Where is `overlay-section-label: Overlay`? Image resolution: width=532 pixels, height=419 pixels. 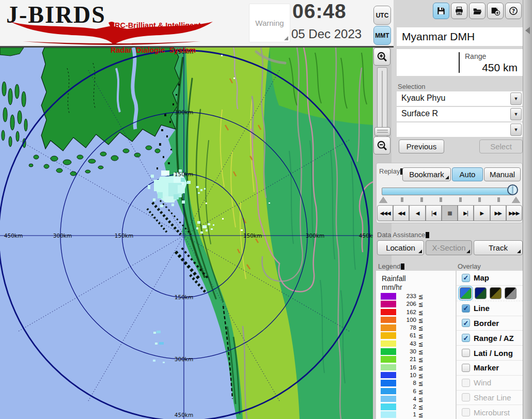
overlay-section-label: Overlay is located at coordinates (469, 267).